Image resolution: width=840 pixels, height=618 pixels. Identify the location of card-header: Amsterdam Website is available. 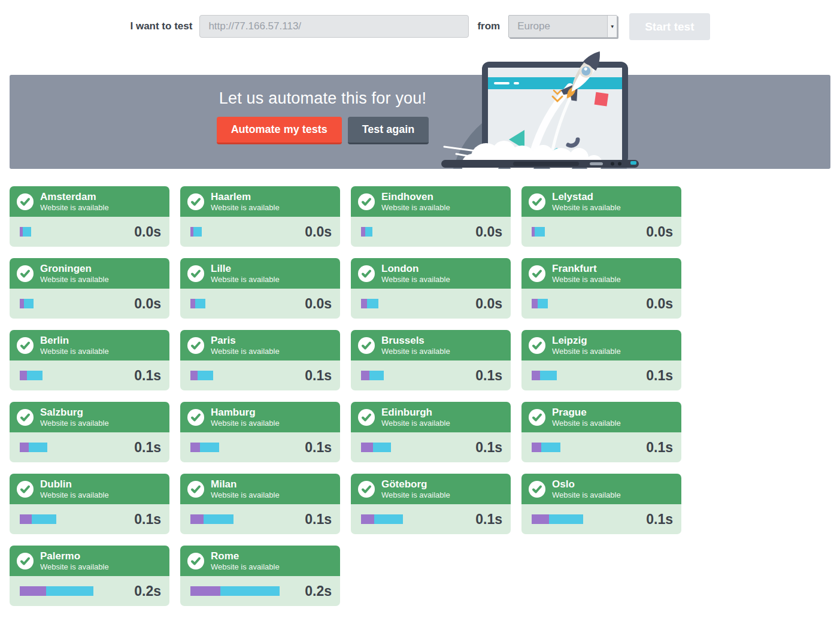
(90, 201).